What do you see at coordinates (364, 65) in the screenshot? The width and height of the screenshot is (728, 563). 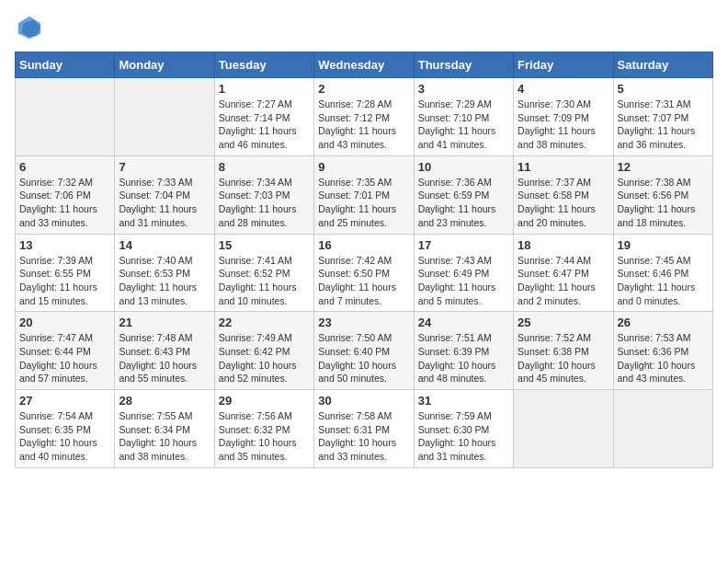 I see `weekday-header-row: SundayMondayTuesdayWednesdayThursdayFrid…` at bounding box center [364, 65].